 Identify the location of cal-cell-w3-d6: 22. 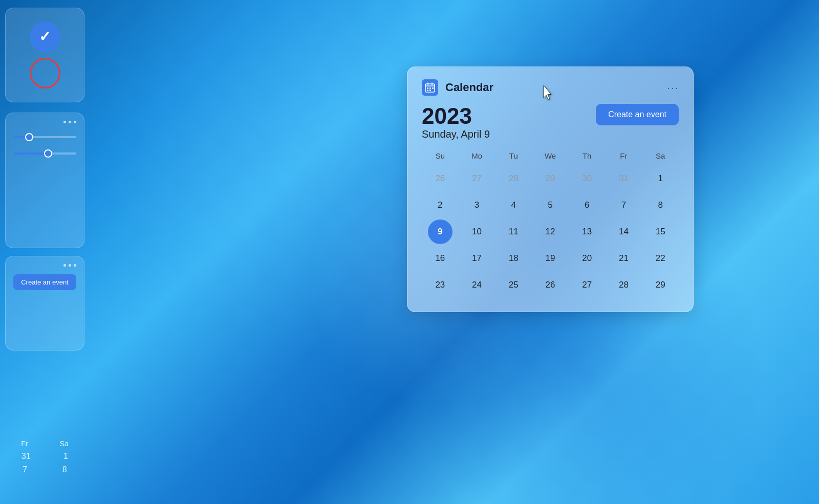
(660, 258).